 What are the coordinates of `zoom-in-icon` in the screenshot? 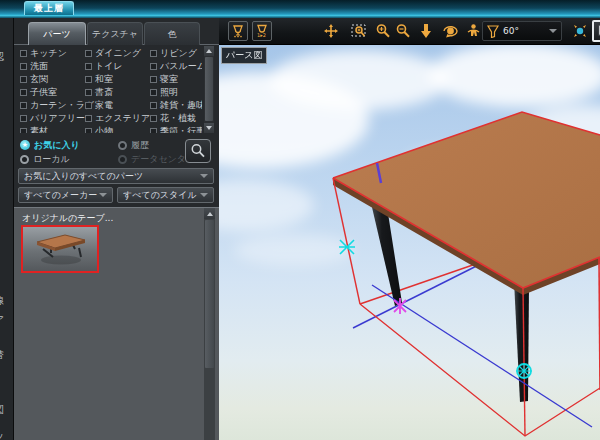 It's located at (383, 31).